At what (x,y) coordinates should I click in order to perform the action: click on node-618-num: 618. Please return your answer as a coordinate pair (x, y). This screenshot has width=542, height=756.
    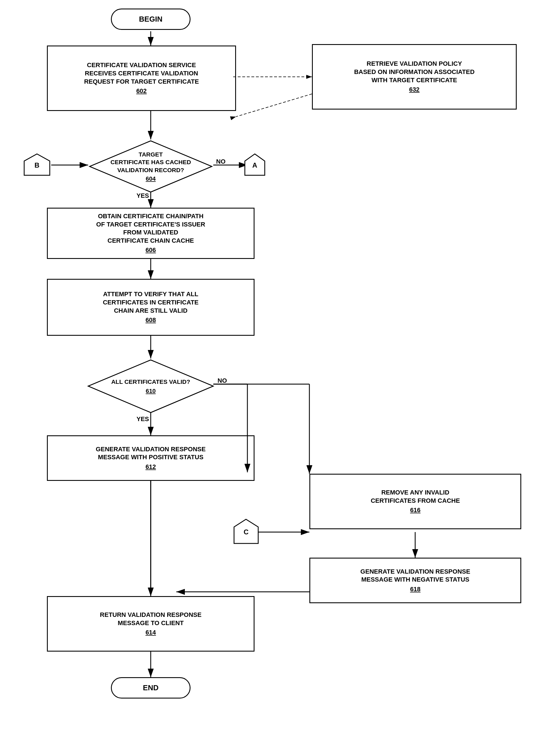
    Looking at the image, I should click on (415, 589).